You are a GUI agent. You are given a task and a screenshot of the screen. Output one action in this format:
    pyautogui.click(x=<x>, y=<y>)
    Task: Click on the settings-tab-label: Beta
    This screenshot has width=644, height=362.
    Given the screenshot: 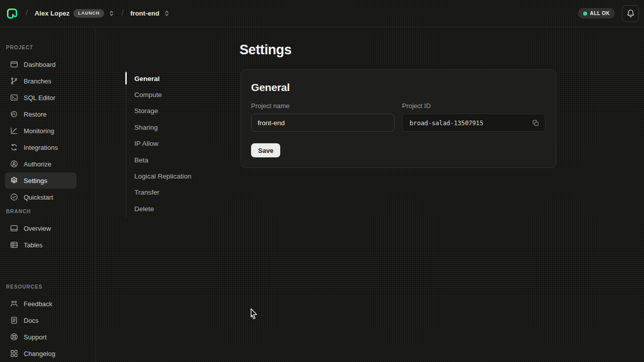 What is the action you would take?
    pyautogui.click(x=141, y=160)
    